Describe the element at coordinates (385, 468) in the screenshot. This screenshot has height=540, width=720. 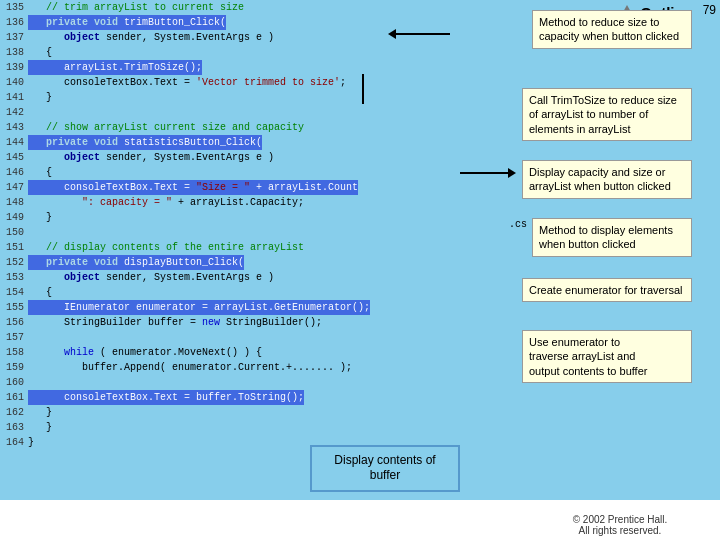
I see `tooltip-display-contents: Display contents of buffer` at that location.